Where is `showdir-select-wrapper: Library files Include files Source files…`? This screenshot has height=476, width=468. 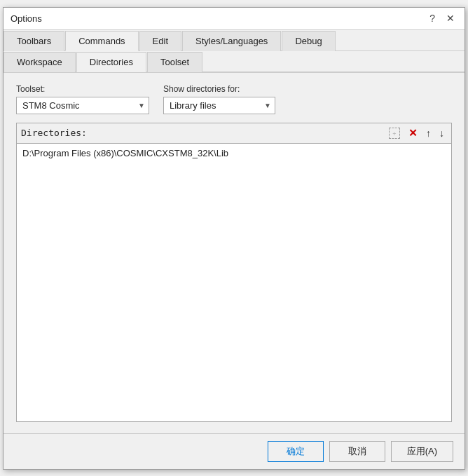 showdir-select-wrapper: Library files Include files Source files… is located at coordinates (219, 105).